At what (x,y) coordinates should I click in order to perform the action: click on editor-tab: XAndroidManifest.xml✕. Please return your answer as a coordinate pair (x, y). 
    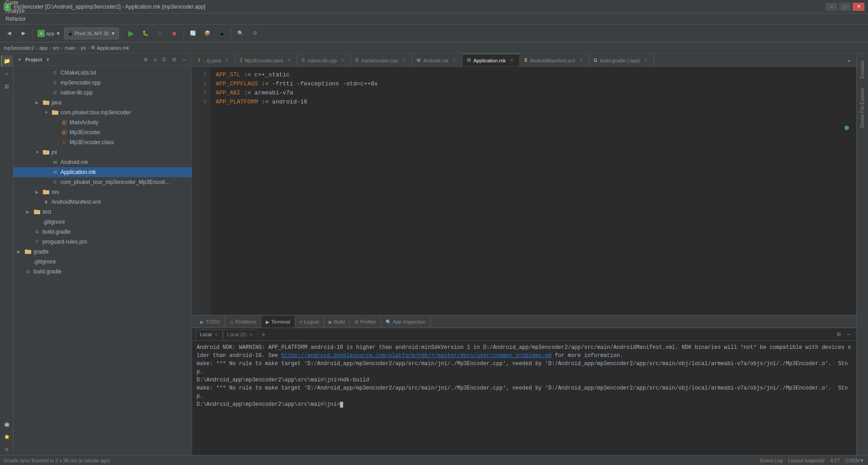
    Looking at the image, I should click on (554, 60).